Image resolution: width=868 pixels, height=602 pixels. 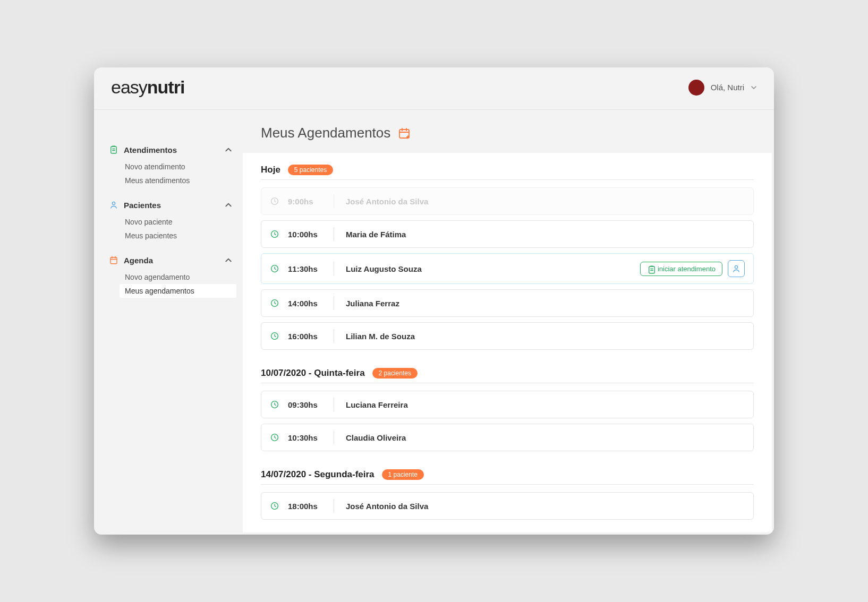 I want to click on page-title: Meus Agendamentos, so click(x=326, y=133).